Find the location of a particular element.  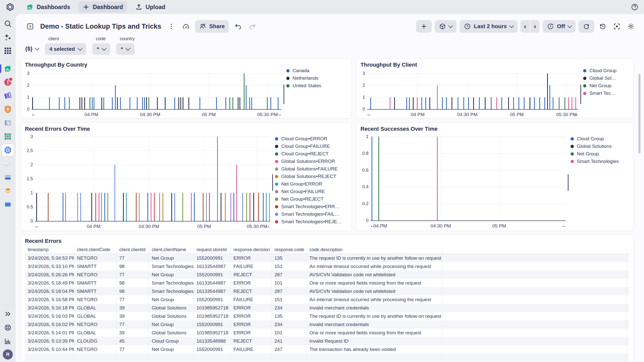

table-row: 3/24/2026, 5:26:26 PMNETGRO77Net Group15… is located at coordinates (327, 275).